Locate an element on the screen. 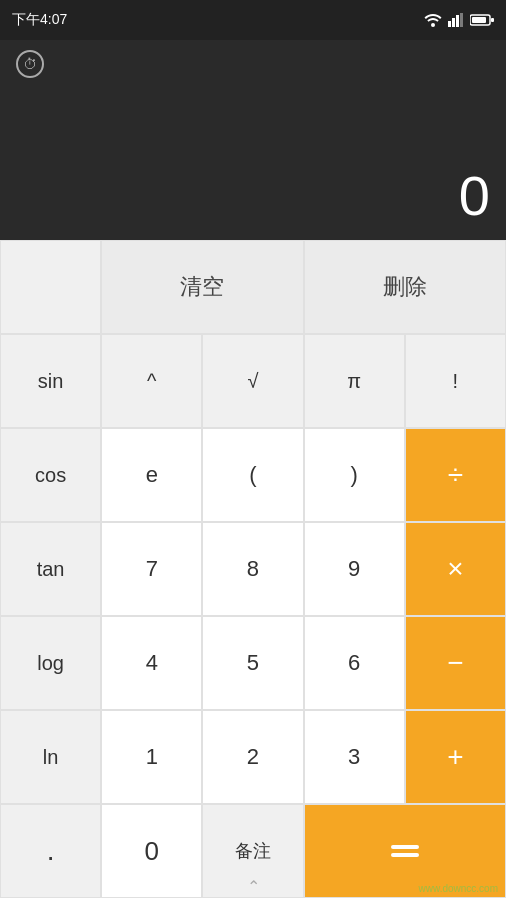 The height and width of the screenshot is (900, 506). chevron-icon: ⌃ is located at coordinates (254, 886).